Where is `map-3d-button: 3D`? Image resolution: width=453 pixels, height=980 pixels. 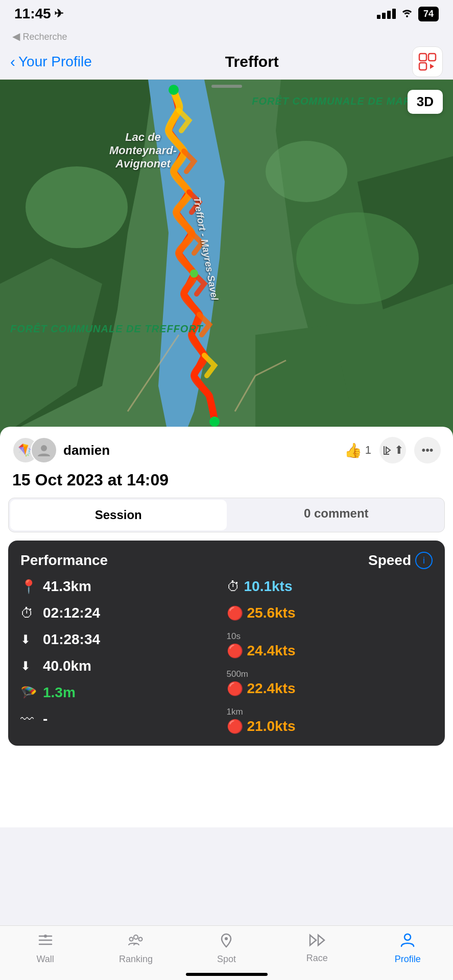
map-3d-button: 3D is located at coordinates (425, 102).